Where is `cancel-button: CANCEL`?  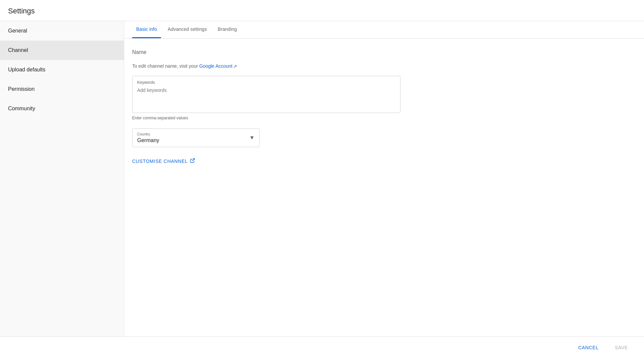
cancel-button: CANCEL is located at coordinates (588, 348).